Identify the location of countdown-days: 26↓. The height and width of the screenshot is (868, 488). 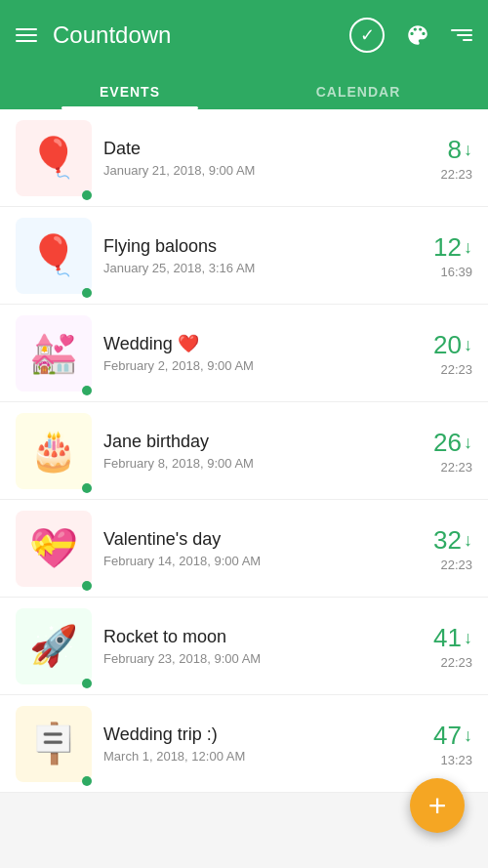
(438, 443).